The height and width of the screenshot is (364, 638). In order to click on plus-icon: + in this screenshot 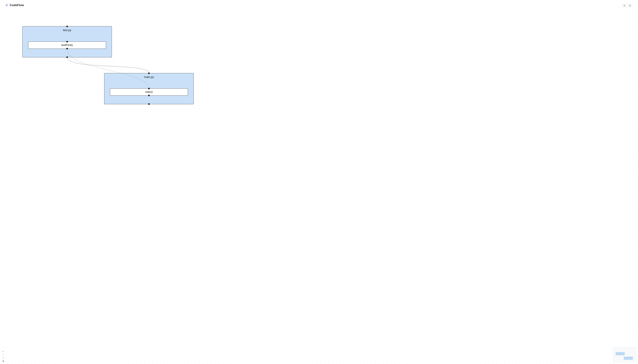, I will do `click(3, 352)`.